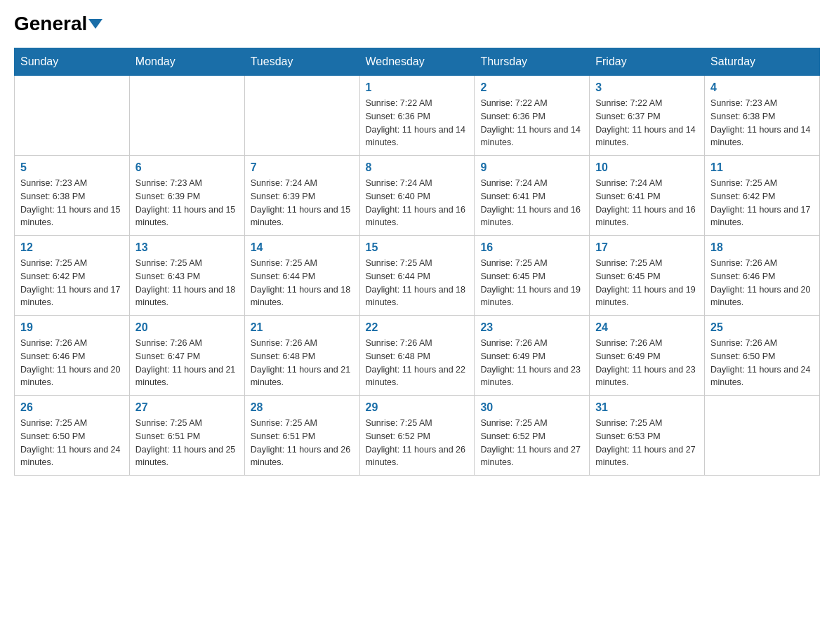 The image size is (834, 644). Describe the element at coordinates (647, 116) in the screenshot. I see `calendar-cell: 3Sunrise: 7:22 AMSunset: 6:37 PMDaylight…` at that location.